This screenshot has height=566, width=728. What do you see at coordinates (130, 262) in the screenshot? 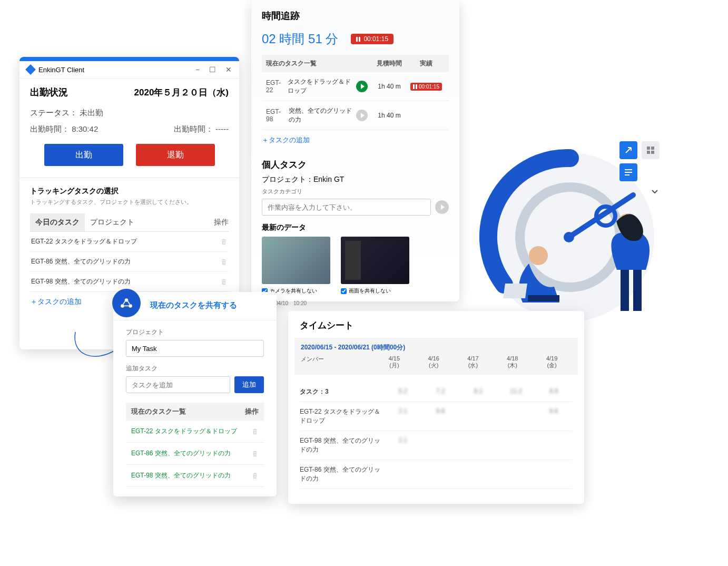
I see `task-row: EGT-86 突然、全てのグリッドの力` at bounding box center [130, 262].